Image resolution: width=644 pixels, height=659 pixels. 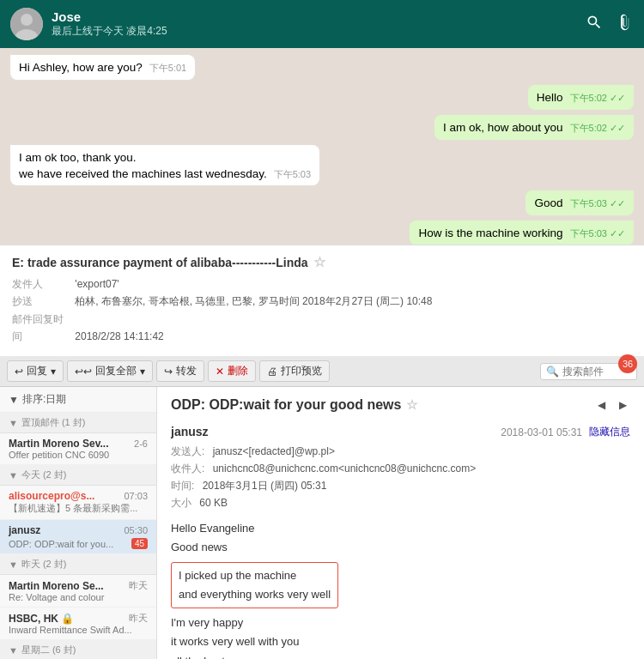 I want to click on sidebar-group-tuesday: ▼ 星期二 (6 封), so click(x=78, y=650).